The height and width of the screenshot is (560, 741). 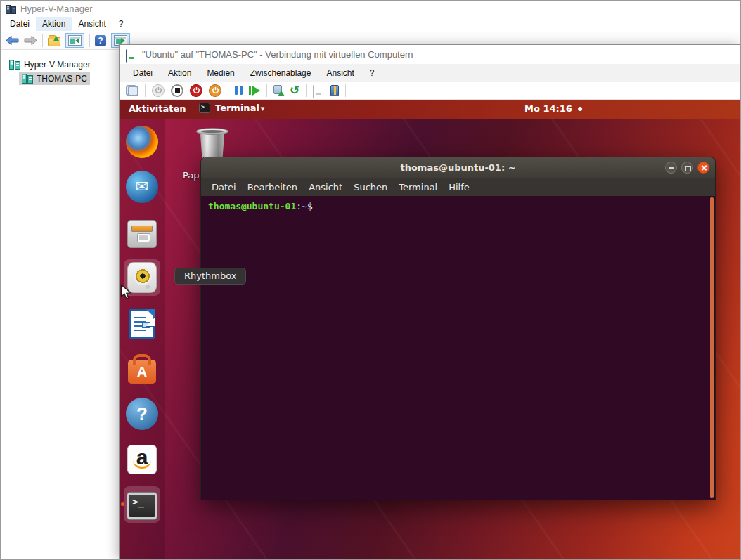 What do you see at coordinates (430, 91) in the screenshot?
I see `vm-toolbar: ↺` at bounding box center [430, 91].